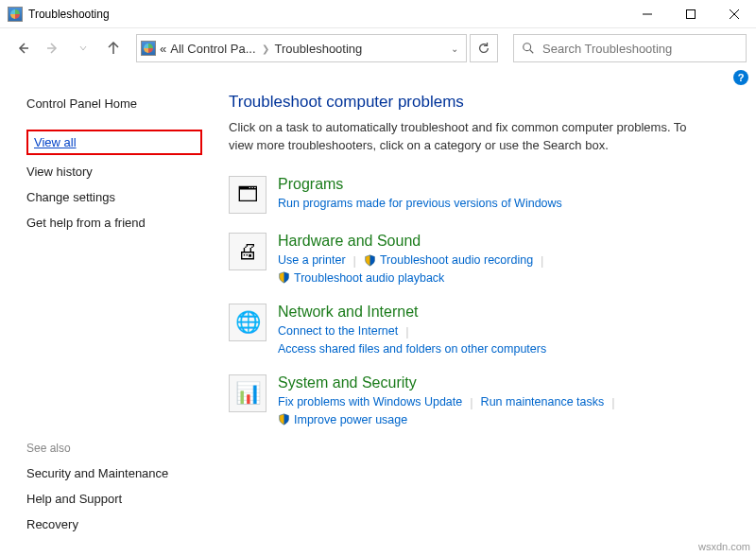  Describe the element at coordinates (484, 48) in the screenshot. I see `refresh-button` at that location.